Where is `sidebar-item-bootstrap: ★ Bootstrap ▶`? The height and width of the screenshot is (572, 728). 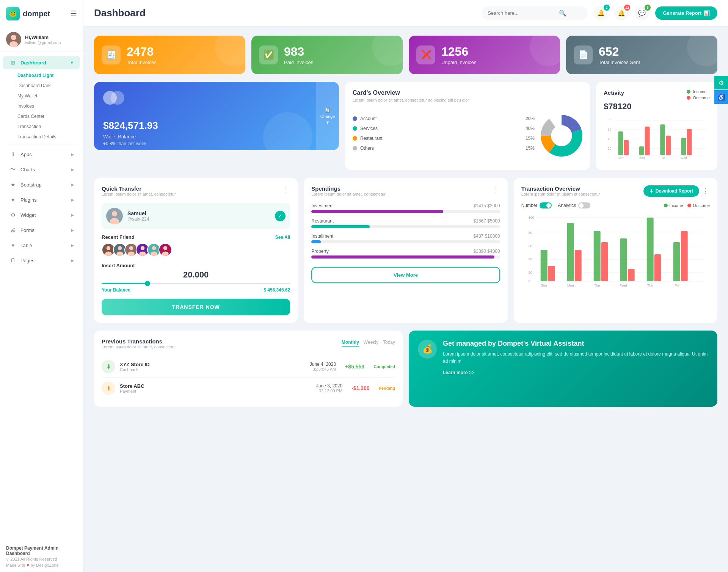
sidebar-item-bootstrap: ★ Bootstrap ▶ is located at coordinates (42, 185).